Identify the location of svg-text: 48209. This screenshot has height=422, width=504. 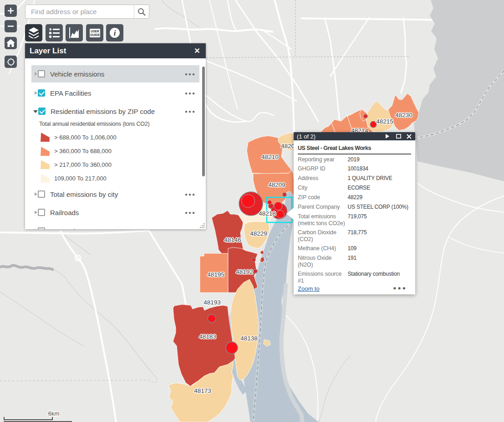
(277, 185).